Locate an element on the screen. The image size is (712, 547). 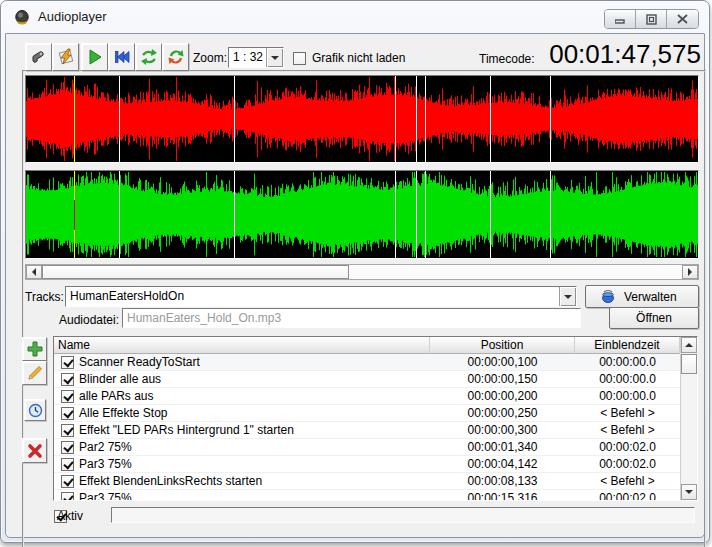
flash-button is located at coordinates (66, 57).